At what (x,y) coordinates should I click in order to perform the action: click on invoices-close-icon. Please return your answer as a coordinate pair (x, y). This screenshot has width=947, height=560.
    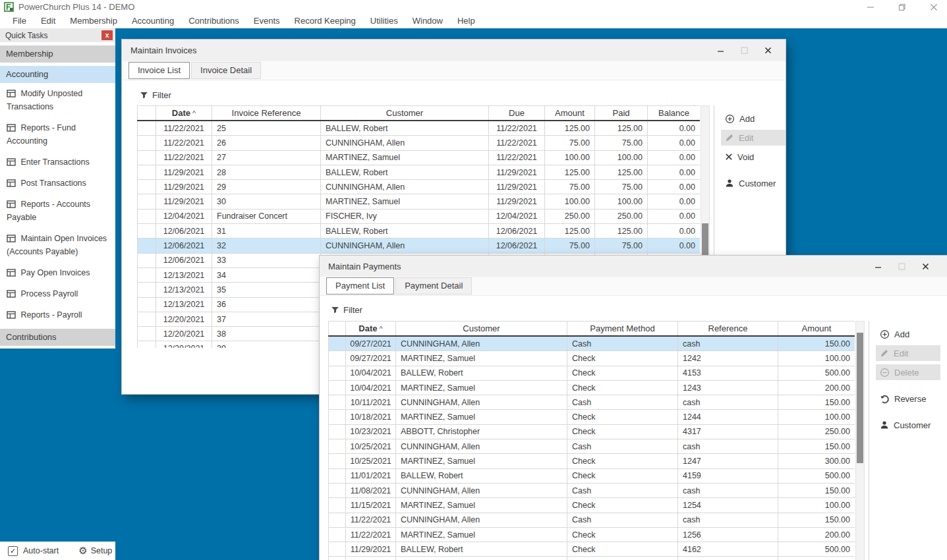
    Looking at the image, I should click on (768, 50).